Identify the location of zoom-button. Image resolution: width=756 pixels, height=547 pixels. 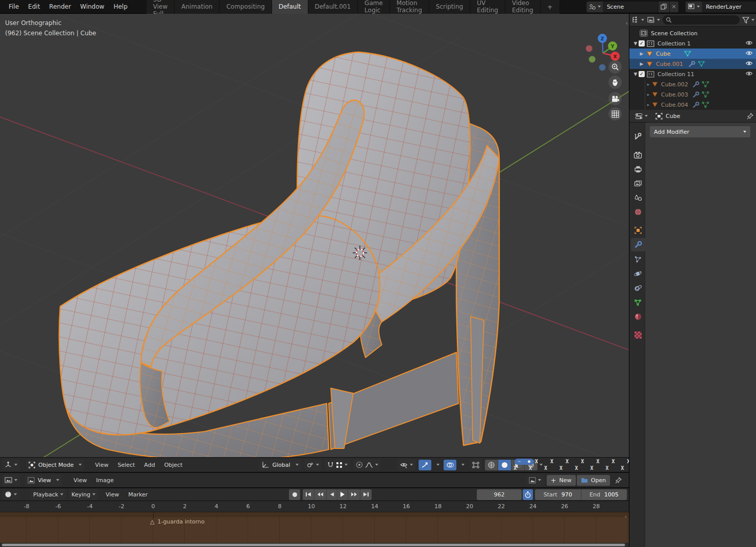
(615, 67).